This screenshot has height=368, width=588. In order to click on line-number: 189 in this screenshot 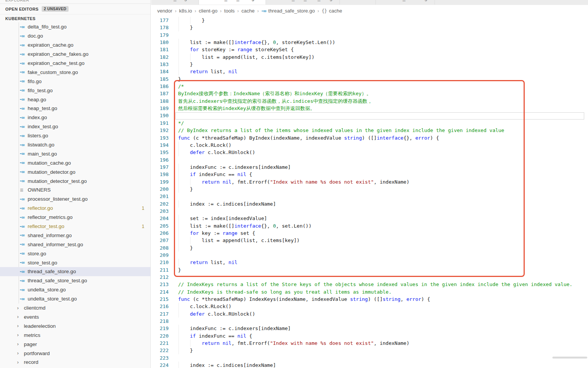, I will do `click(160, 109)`.